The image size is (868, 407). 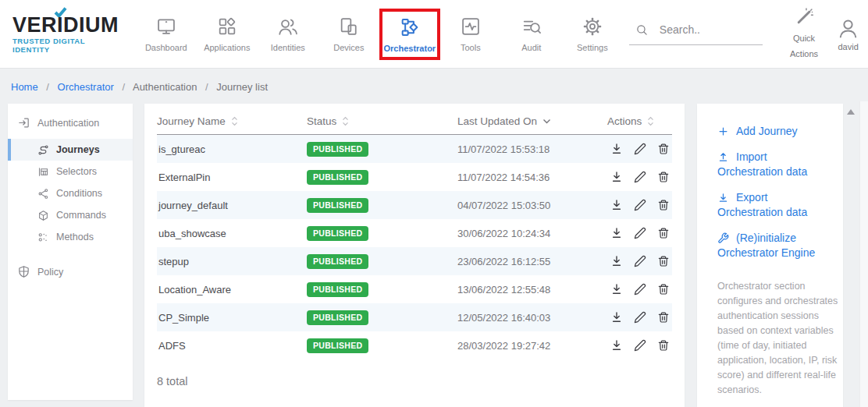 I want to click on add-journey-link: Add Journey, so click(x=776, y=131).